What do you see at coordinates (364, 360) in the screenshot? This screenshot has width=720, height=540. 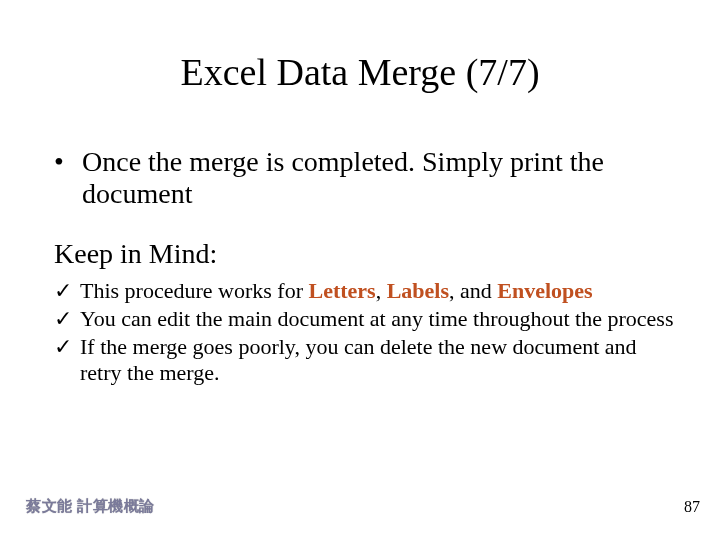 I see `check-item-3: ✓ If the merge goes poorly, you can dele…` at bounding box center [364, 360].